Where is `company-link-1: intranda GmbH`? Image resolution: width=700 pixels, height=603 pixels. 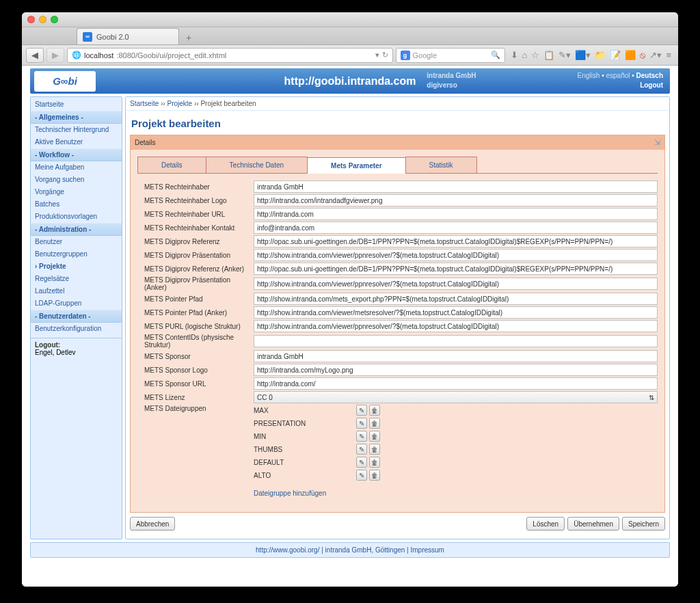 company-link-1: intranda GmbH is located at coordinates (451, 75).